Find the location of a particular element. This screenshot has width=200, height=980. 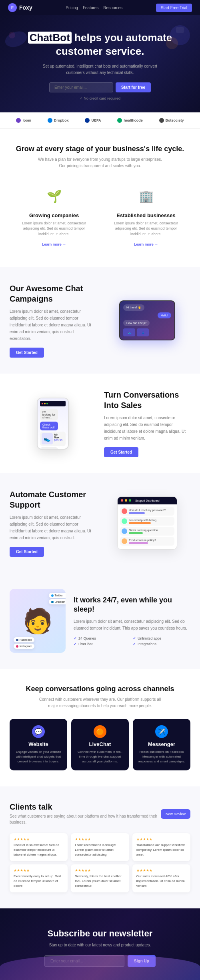

section247-desc: Lorem ipsum dolor sit amet, consectetur … is located at coordinates (132, 625).